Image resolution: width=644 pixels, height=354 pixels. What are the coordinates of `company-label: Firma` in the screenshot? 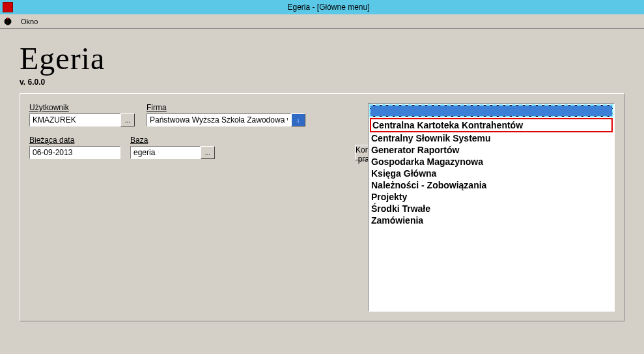 It's located at (231, 108).